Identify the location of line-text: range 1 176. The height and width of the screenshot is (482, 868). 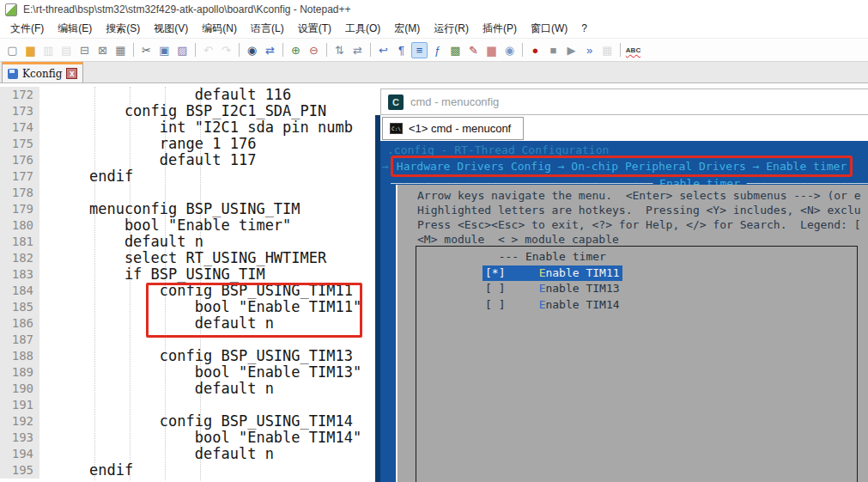
(148, 144).